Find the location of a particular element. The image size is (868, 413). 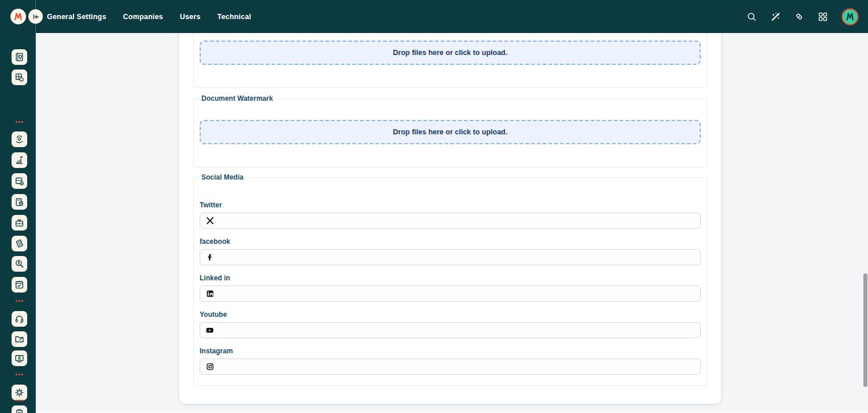

search-button is located at coordinates (752, 17).